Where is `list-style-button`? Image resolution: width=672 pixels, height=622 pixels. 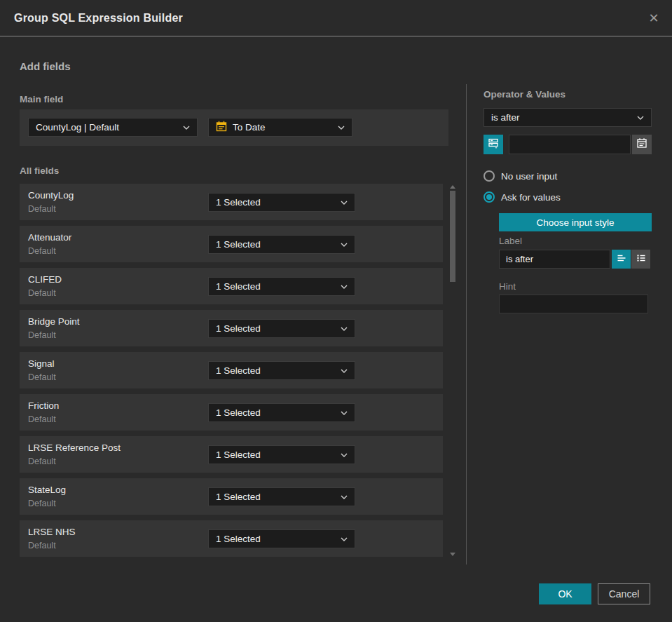 list-style-button is located at coordinates (640, 259).